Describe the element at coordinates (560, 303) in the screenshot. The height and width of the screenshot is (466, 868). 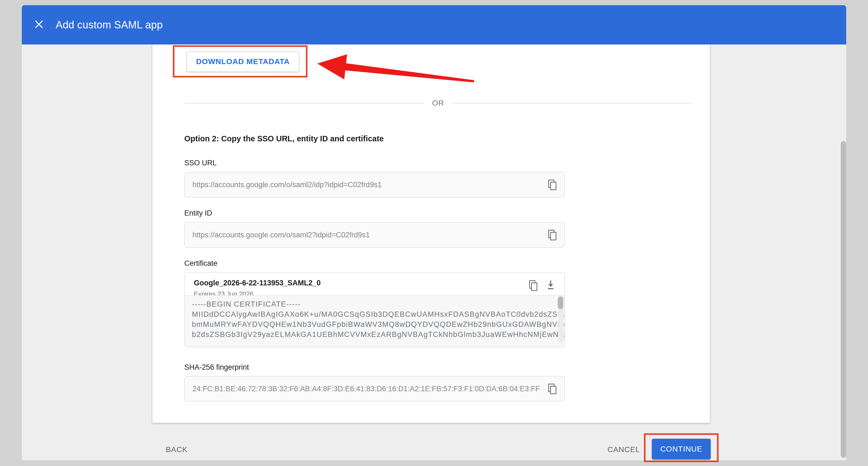
I see `certificate-scrollbar-thumb` at that location.